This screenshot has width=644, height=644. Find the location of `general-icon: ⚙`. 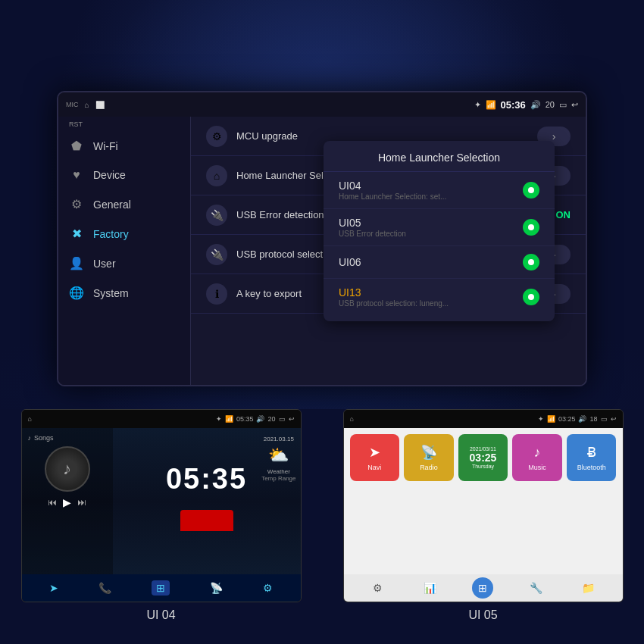

general-icon: ⚙ is located at coordinates (77, 205).